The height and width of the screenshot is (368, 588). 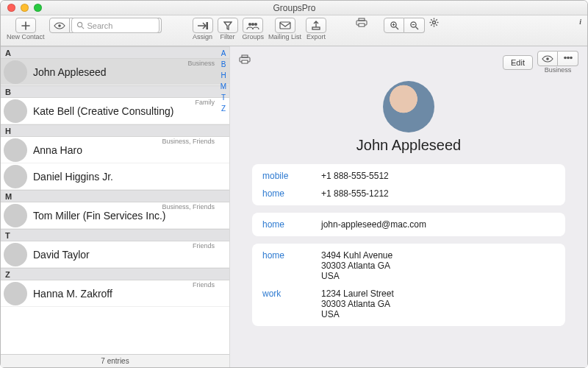 What do you see at coordinates (294, 8) in the screenshot?
I see `window-title: GroupsPro` at bounding box center [294, 8].